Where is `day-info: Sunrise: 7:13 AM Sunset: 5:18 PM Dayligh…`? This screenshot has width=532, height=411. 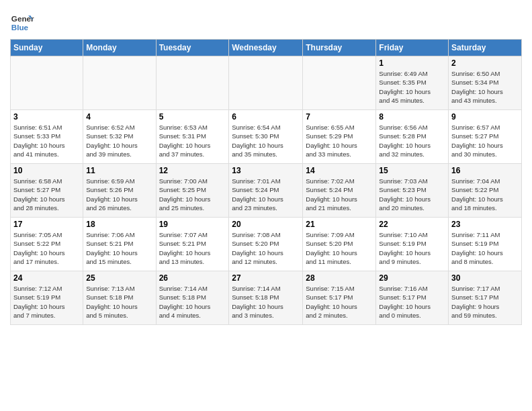
day-info: Sunrise: 7:13 AM Sunset: 5:18 PM Dayligh… is located at coordinates (120, 302).